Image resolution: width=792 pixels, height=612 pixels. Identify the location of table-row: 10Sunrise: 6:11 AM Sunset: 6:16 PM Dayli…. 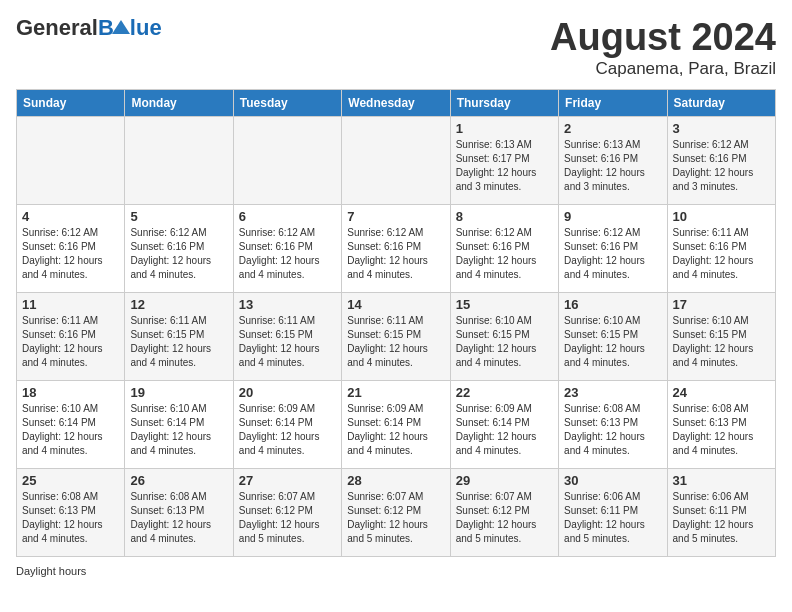
(721, 249).